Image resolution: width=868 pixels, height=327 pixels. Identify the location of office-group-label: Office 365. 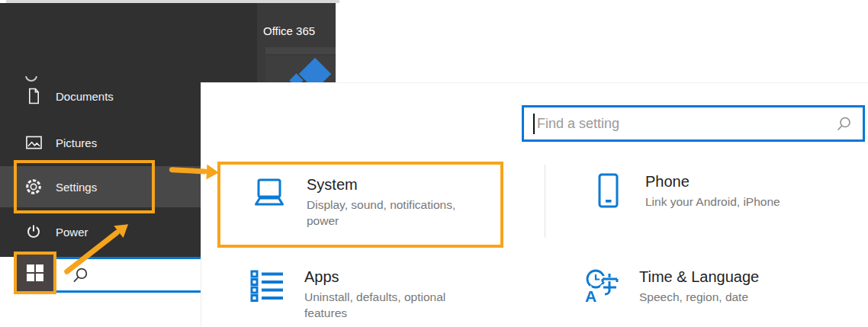
(289, 30).